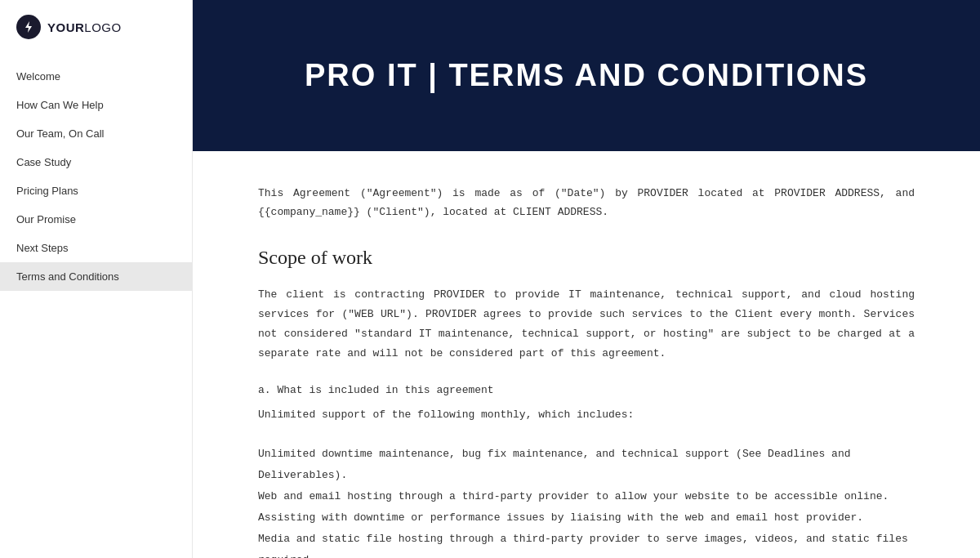 The width and height of the screenshot is (980, 558). What do you see at coordinates (586, 465) in the screenshot?
I see `list-item: Unlimited downtime maintenance, bug fix …` at bounding box center [586, 465].